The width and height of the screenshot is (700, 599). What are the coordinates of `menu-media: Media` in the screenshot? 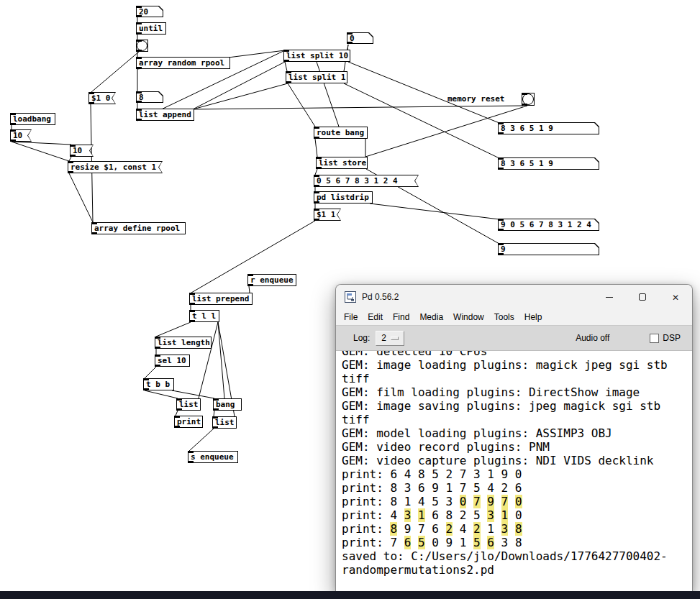 It's located at (432, 317).